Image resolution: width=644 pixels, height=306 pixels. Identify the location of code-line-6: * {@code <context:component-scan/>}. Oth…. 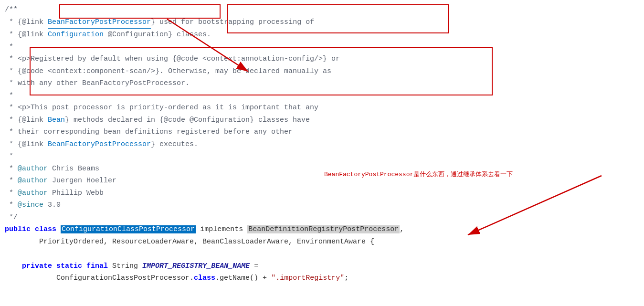
(322, 72).